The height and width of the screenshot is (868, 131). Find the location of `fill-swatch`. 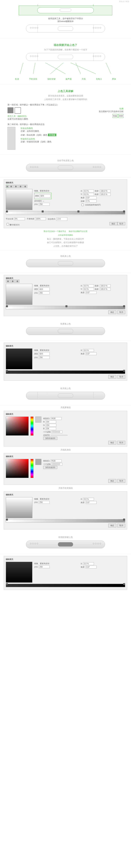

fill-swatch is located at coordinates (10, 110).